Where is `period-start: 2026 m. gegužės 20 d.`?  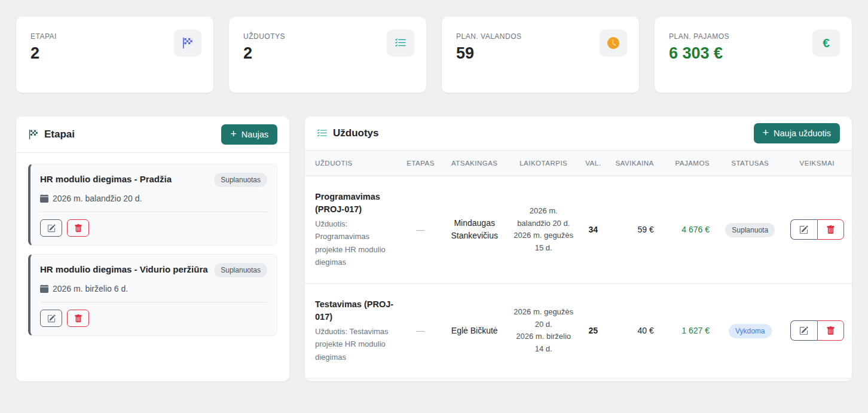 period-start: 2026 m. gegužės 20 d. is located at coordinates (543, 319).